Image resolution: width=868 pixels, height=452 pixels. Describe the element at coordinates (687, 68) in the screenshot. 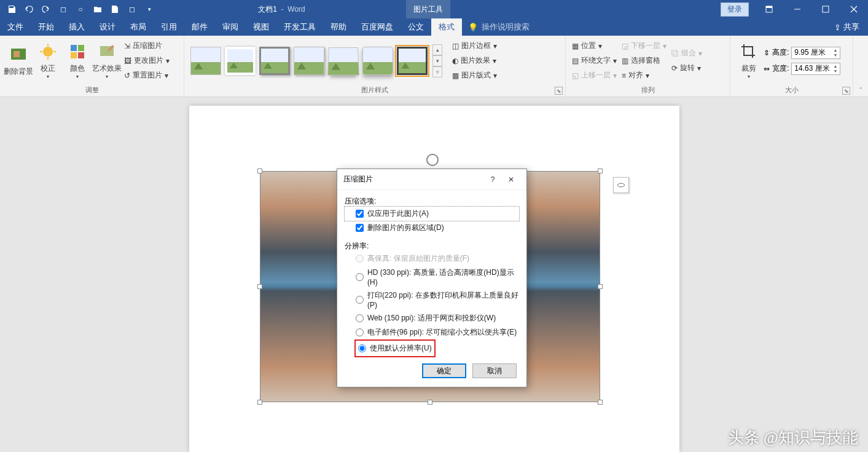

I see `rotate-button: ⟳旋转 ▾` at that location.